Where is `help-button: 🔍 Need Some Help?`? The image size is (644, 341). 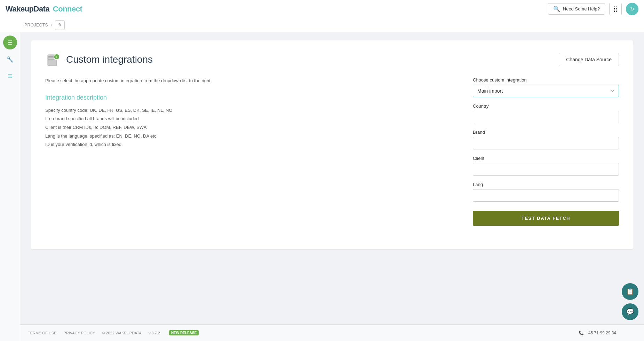 help-button: 🔍 Need Some Help? is located at coordinates (577, 9).